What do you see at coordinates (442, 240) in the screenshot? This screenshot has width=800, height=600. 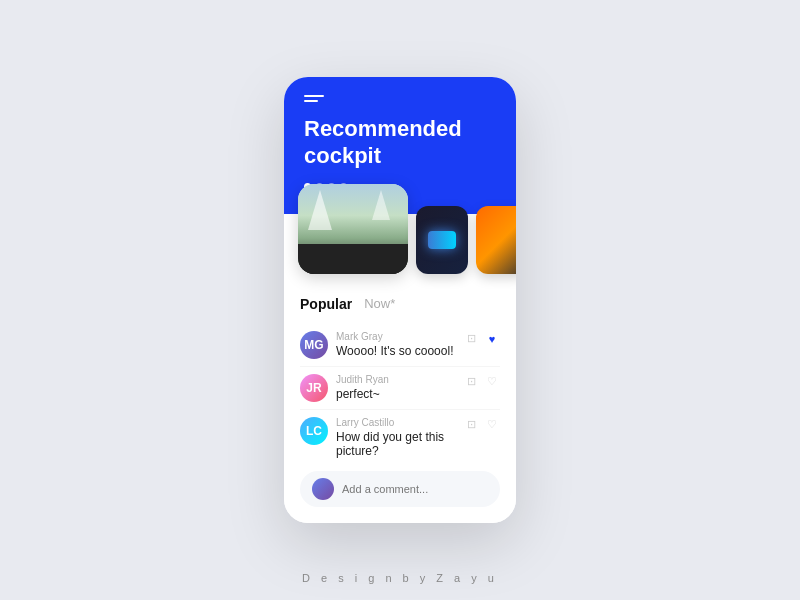 I see `dark-card-inner` at bounding box center [442, 240].